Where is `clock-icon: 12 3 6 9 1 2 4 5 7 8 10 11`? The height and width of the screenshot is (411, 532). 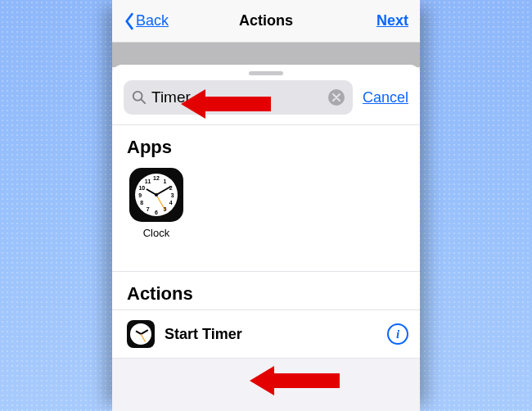 clock-icon: 12 3 6 9 1 2 4 5 7 8 10 11 is located at coordinates (156, 195).